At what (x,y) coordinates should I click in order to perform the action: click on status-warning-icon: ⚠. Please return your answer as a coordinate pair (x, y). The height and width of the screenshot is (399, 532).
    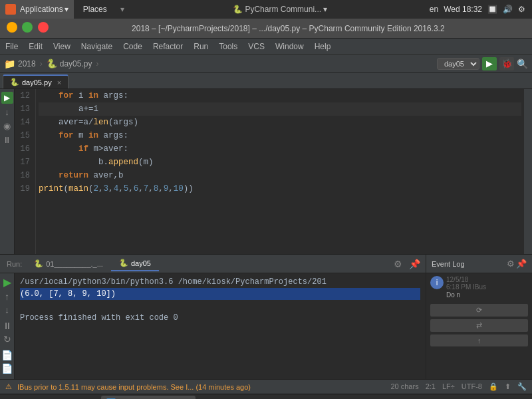
    Looking at the image, I should click on (9, 387).